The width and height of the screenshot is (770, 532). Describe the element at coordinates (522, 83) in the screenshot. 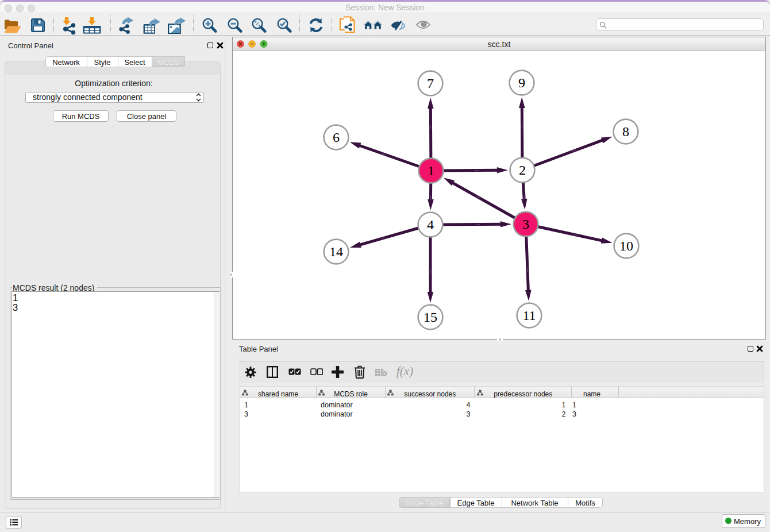

I see `svg-text: 9` at that location.